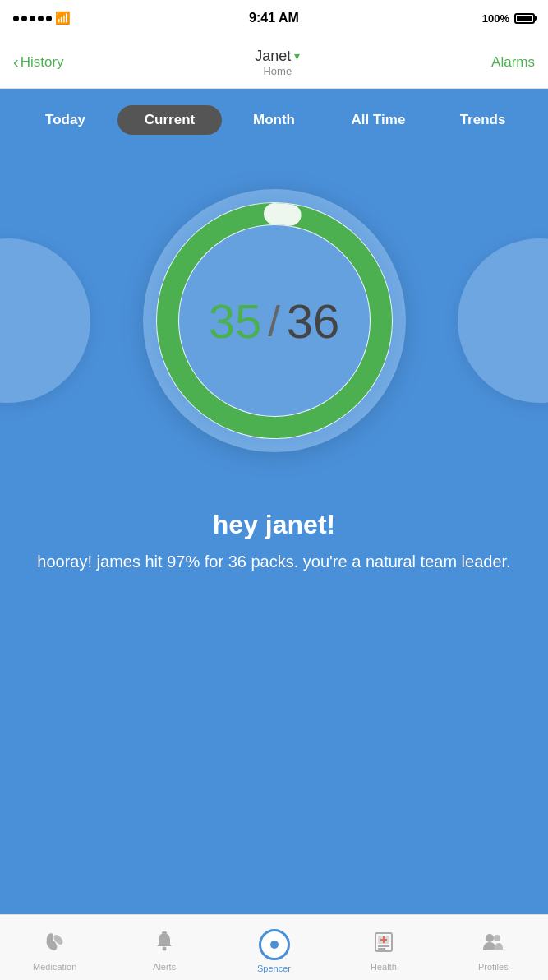 This screenshot has width=548, height=980. I want to click on status-left: 📶, so click(42, 18).